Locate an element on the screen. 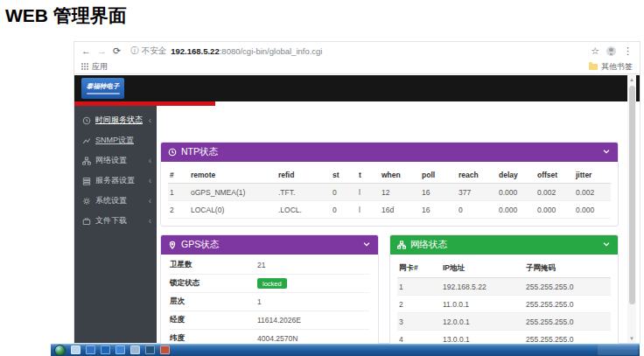  snmp-icon is located at coordinates (86, 140).